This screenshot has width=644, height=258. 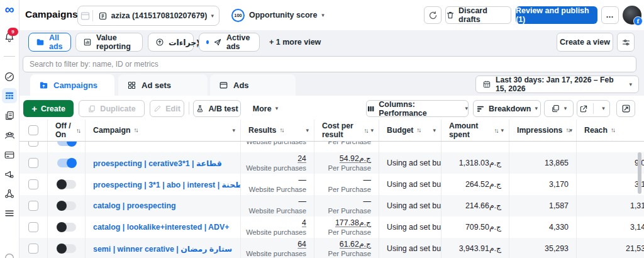 What do you see at coordinates (418, 108) in the screenshot?
I see `columns-button: Columns: Performance ▾` at bounding box center [418, 108].